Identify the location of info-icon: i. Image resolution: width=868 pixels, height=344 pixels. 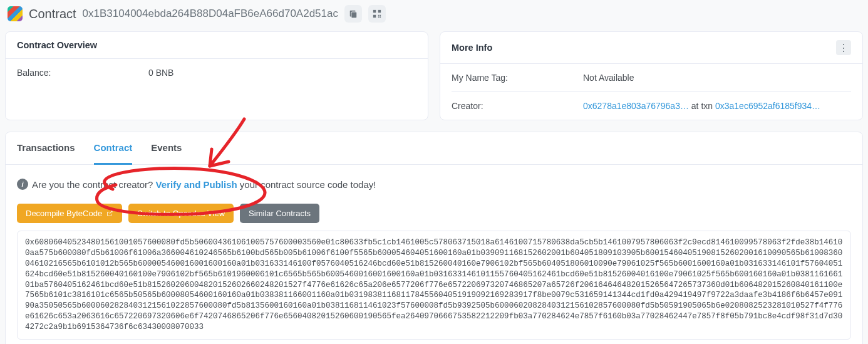
(23, 184).